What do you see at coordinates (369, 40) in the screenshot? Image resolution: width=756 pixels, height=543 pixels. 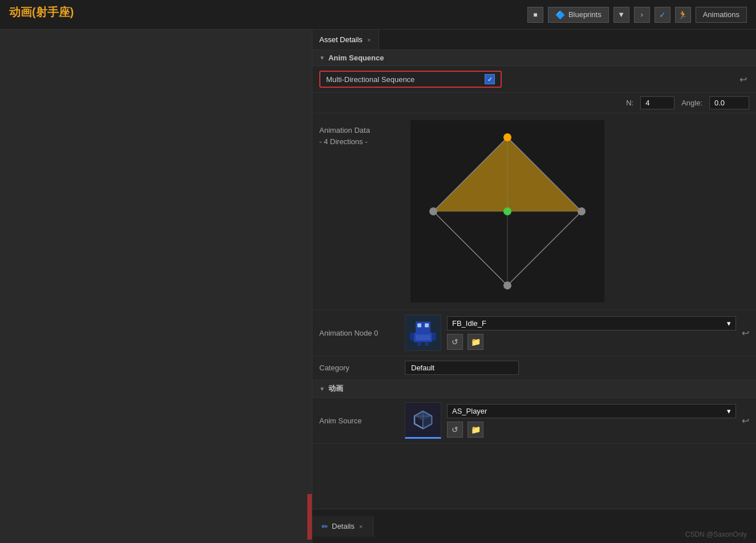 I see `tab-asset-details-close: ×` at bounding box center [369, 40].